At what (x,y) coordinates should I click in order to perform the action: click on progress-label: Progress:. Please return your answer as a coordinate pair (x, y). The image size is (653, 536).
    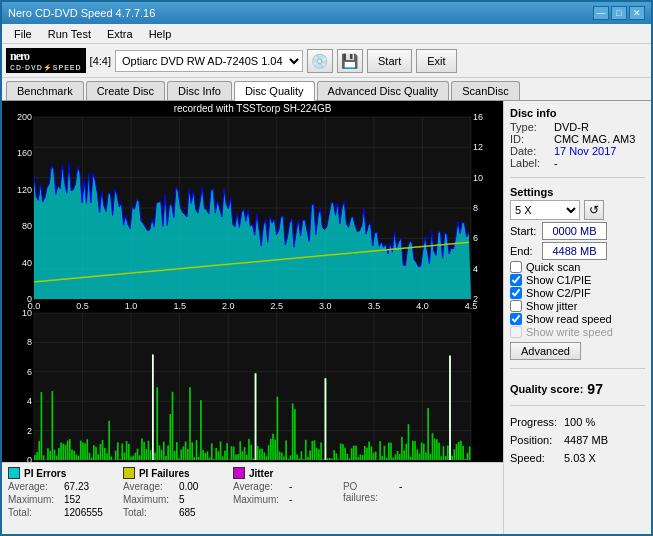
    Looking at the image, I should click on (535, 422).